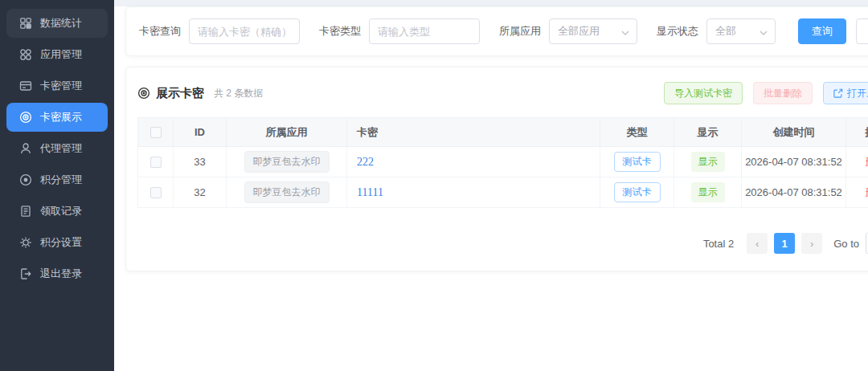 The height and width of the screenshot is (371, 868). What do you see at coordinates (200, 132) in the screenshot?
I see `column-header: ID` at bounding box center [200, 132].